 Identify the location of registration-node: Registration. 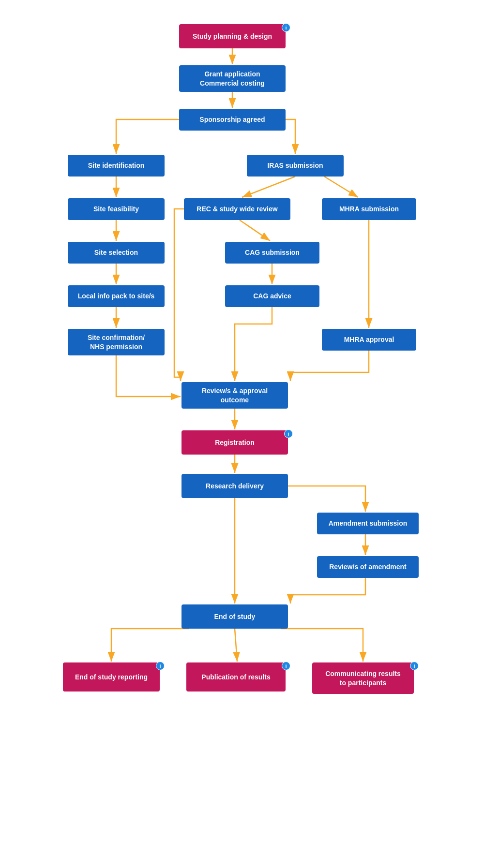
(235, 442).